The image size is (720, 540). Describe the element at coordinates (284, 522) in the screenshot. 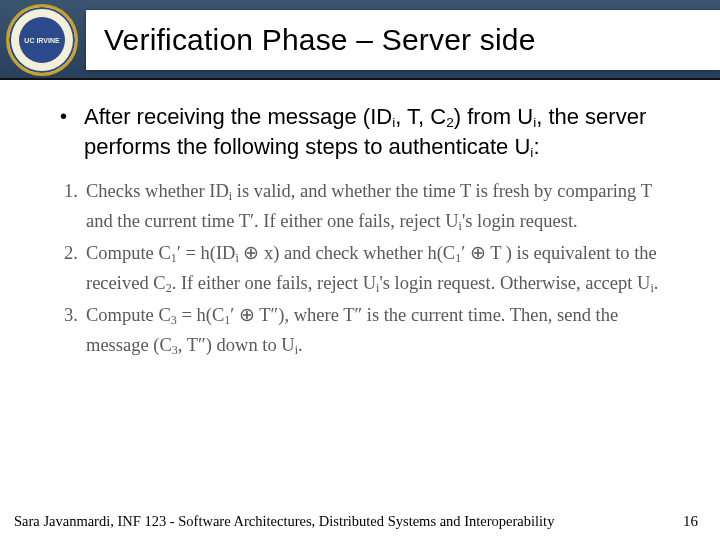

I see `footer-text: Sara Javanmardi, INF 123 - Software Arch…` at that location.